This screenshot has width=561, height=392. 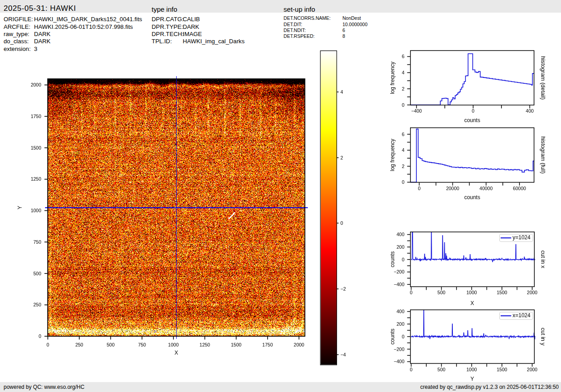 I want to click on svg-text: cut in x, so click(x=543, y=260).